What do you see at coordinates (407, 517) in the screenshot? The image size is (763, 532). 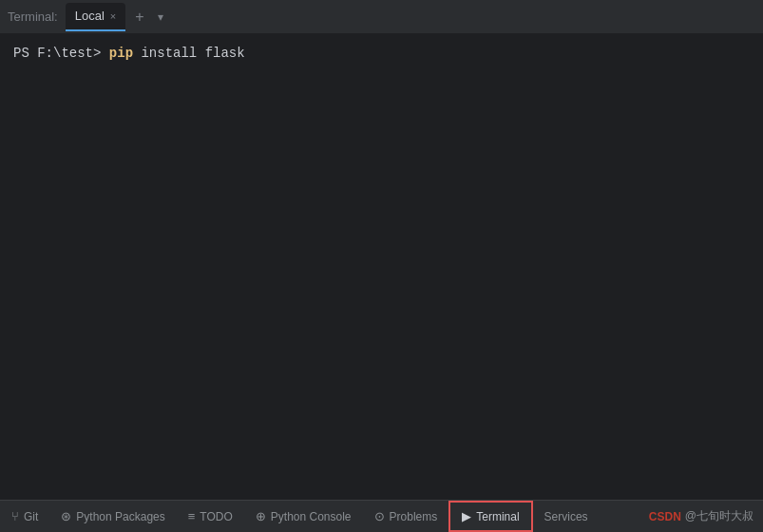 I see `status-problems: ⊙ Problems` at bounding box center [407, 517].